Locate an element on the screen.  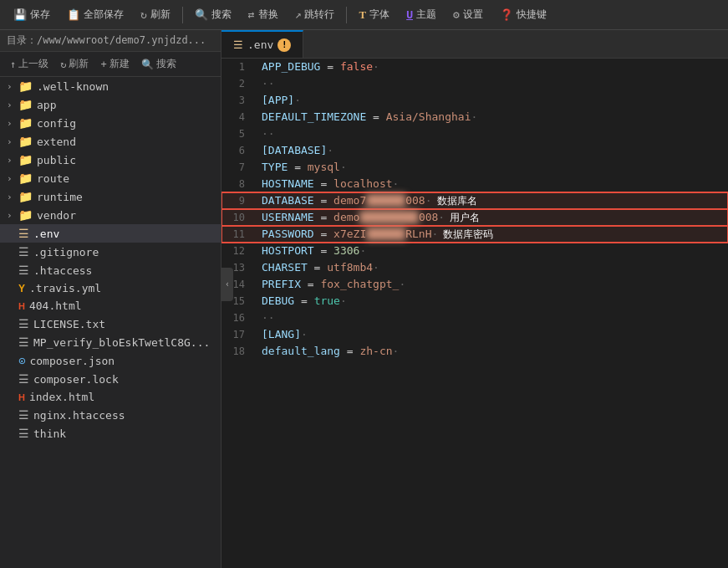
file-label-license: LICENSE.txt is located at coordinates (69, 325).